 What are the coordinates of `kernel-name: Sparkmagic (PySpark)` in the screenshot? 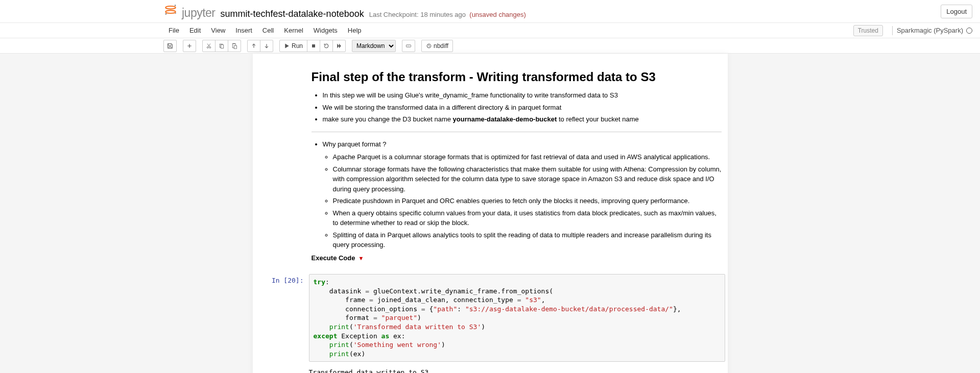 It's located at (930, 31).